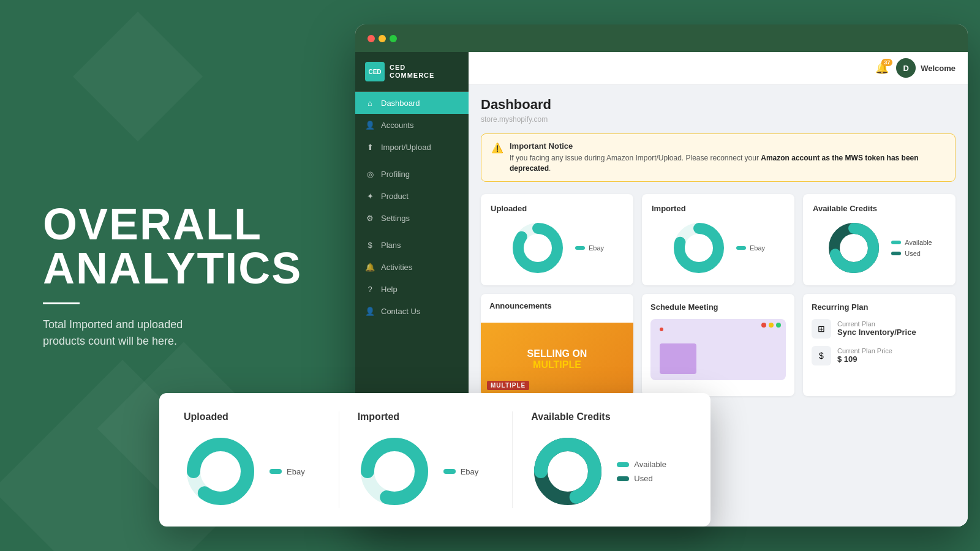 This screenshot has width=980, height=551. I want to click on announcements-card: Announcements SELLING ONMULTIPLE MULTIPL…, so click(557, 345).